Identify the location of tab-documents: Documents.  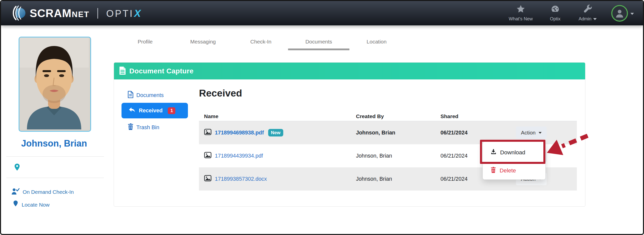
(319, 44).